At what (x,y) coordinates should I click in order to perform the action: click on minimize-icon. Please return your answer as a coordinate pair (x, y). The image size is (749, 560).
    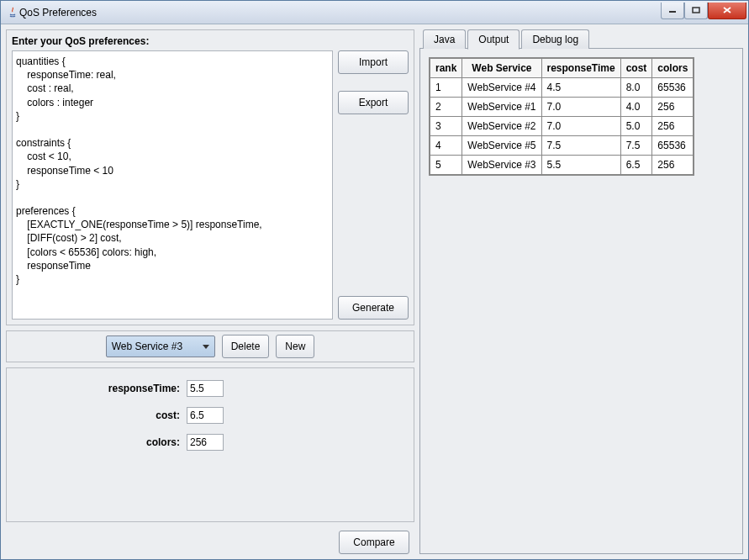
    Looking at the image, I should click on (673, 10).